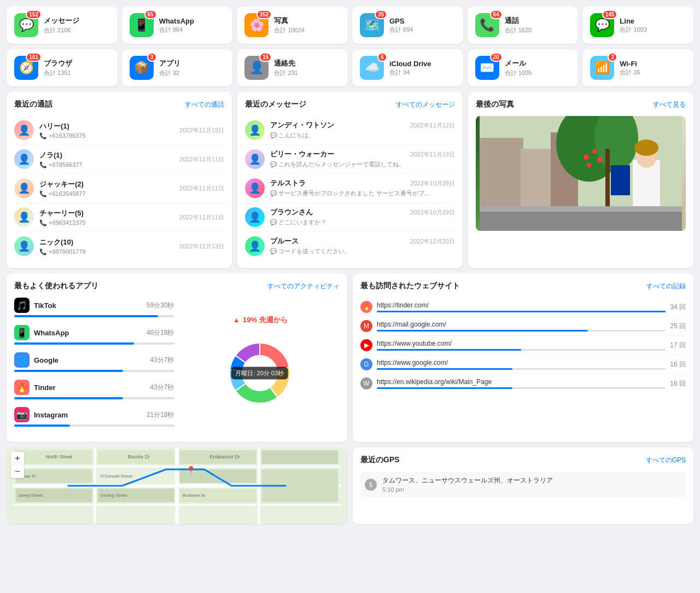 Image resolution: width=700 pixels, height=593 pixels. What do you see at coordinates (276, 104) in the screenshot?
I see `messages-title: 最近のメッセージ` at bounding box center [276, 104].